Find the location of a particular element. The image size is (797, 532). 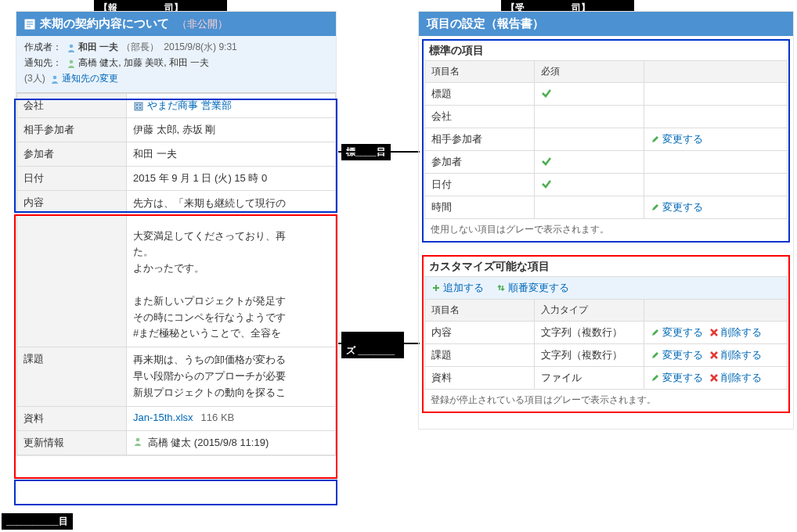

report-icon is located at coordinates (30, 24).